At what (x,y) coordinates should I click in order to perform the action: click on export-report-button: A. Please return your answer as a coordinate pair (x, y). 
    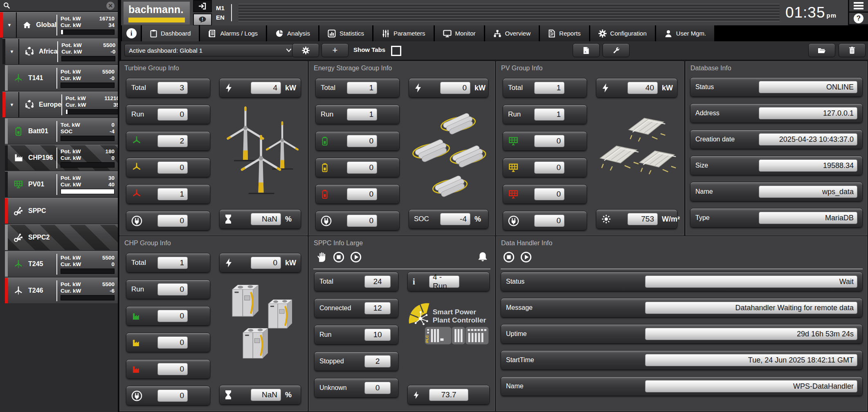
    Looking at the image, I should click on (586, 50).